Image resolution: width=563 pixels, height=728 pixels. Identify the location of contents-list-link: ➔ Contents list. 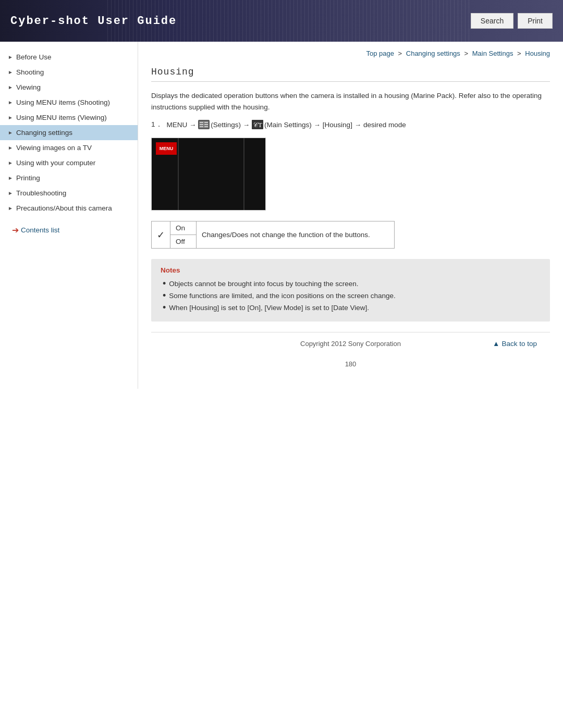
(71, 230).